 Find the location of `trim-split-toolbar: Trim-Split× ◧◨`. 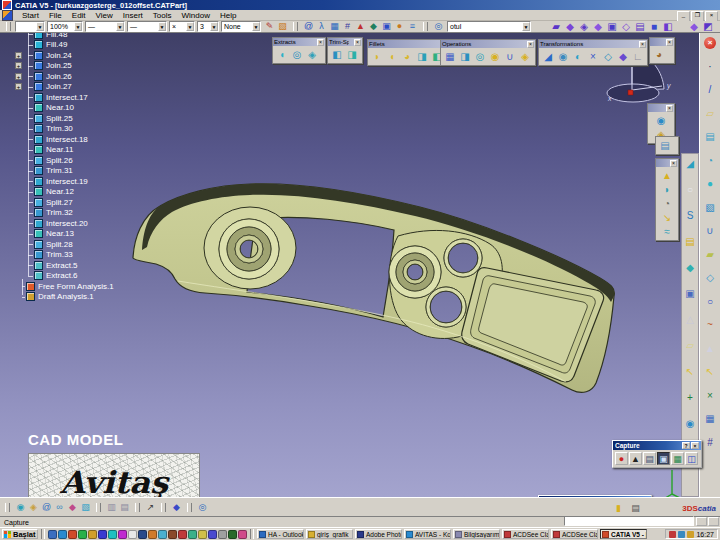

trim-split-toolbar: Trim-Split× ◧◨ is located at coordinates (345, 50).